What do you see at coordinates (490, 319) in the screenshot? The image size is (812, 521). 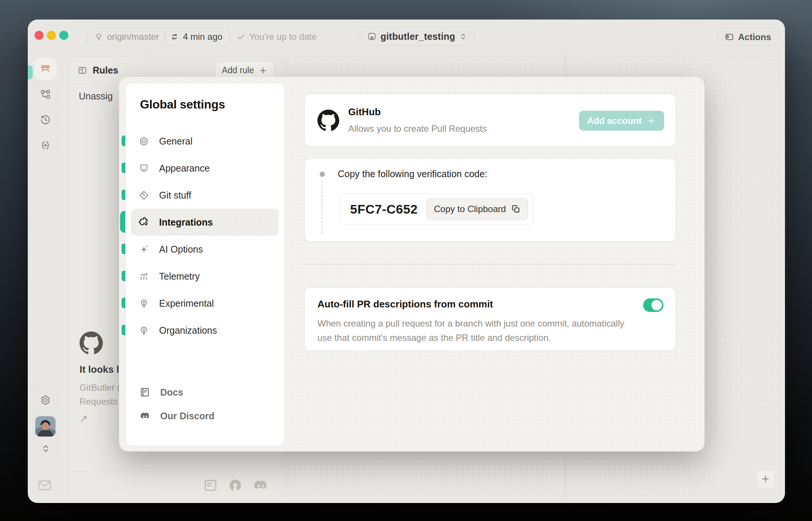 I see `autofill-pr-card: Auto-fill PR descriptions from commit Wh…` at bounding box center [490, 319].